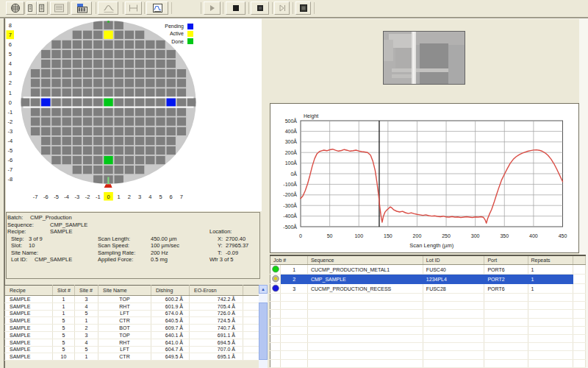  What do you see at coordinates (132, 335) in the screenshot?
I see `site-table-row: SAMPLE53TOP640.1 Å691.1 Å` at bounding box center [132, 335].